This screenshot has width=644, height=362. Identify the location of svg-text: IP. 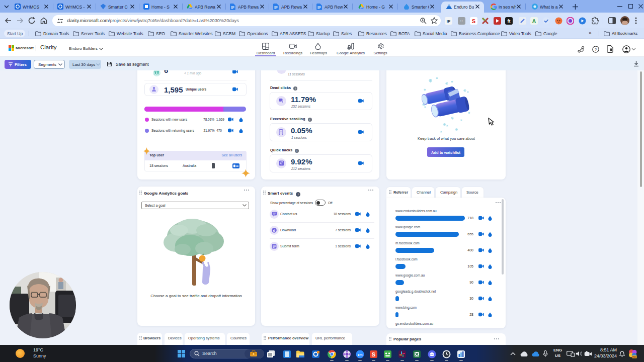
(449, 21).